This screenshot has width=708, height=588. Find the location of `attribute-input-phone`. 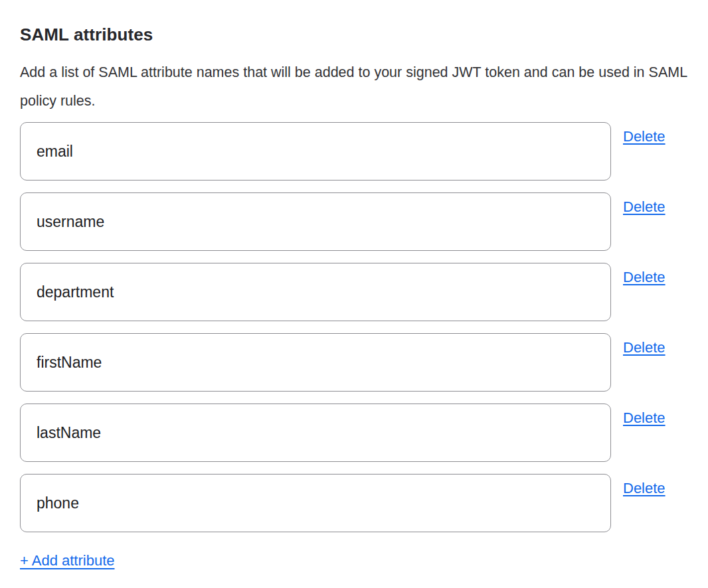

attribute-input-phone is located at coordinates (315, 503).